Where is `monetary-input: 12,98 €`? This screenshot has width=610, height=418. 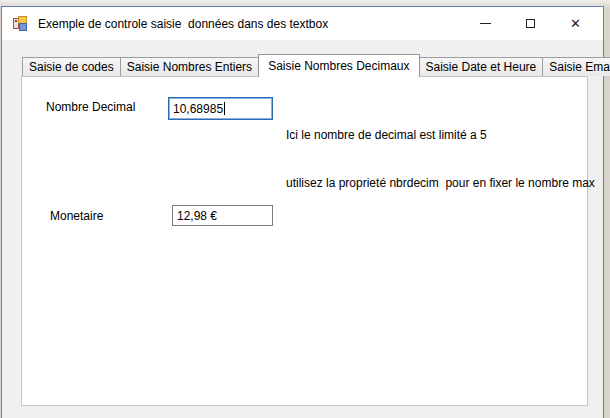
monetary-input: 12,98 € is located at coordinates (222, 216).